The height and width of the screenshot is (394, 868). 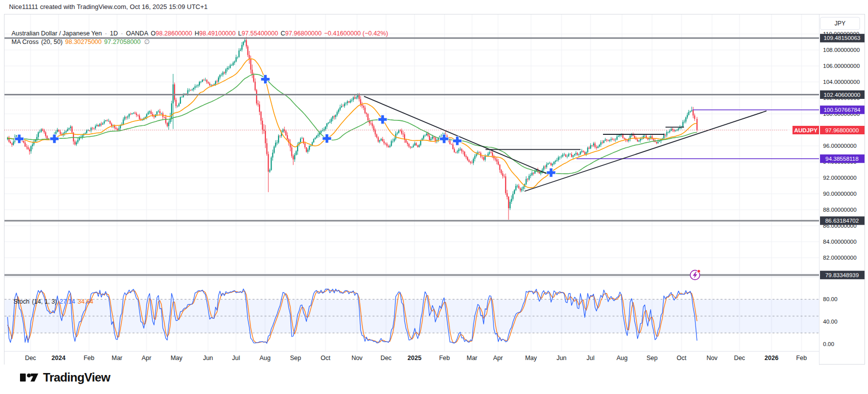 I want to click on indicator-params: (10, 25), so click(x=52, y=42).